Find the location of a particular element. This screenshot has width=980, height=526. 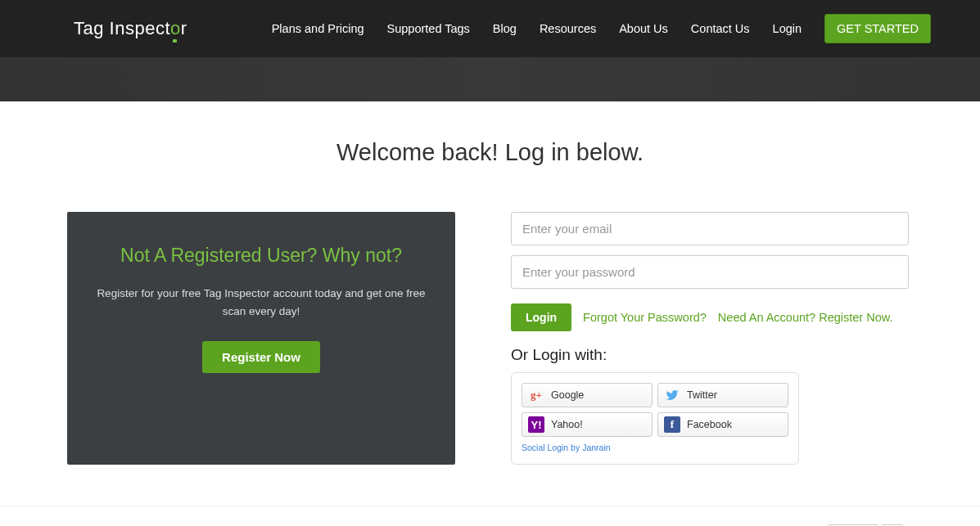

logo-text-1: Tag Inspect is located at coordinates (122, 29).